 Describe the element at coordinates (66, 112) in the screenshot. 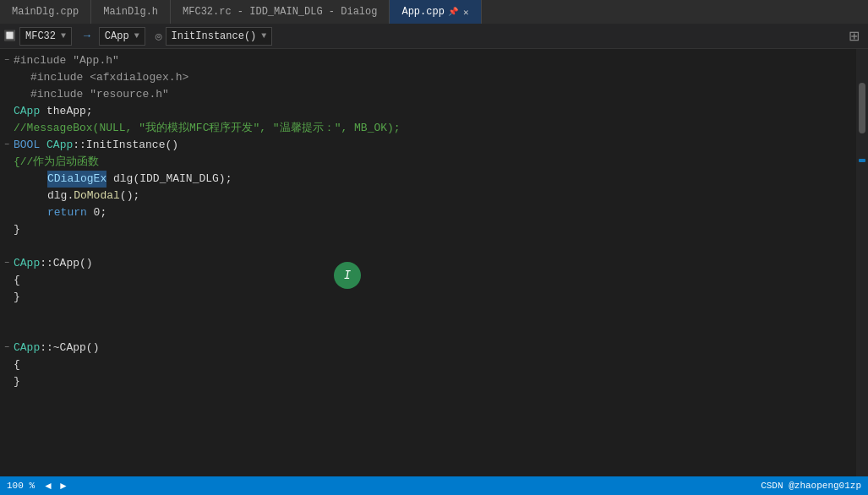

I see `token: theApp;` at that location.